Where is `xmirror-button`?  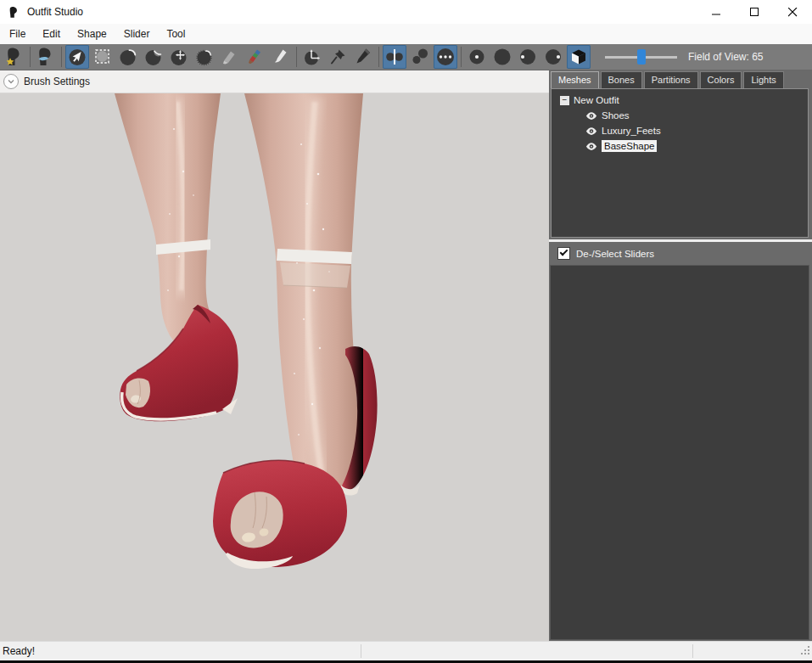
xmirror-button is located at coordinates (395, 57).